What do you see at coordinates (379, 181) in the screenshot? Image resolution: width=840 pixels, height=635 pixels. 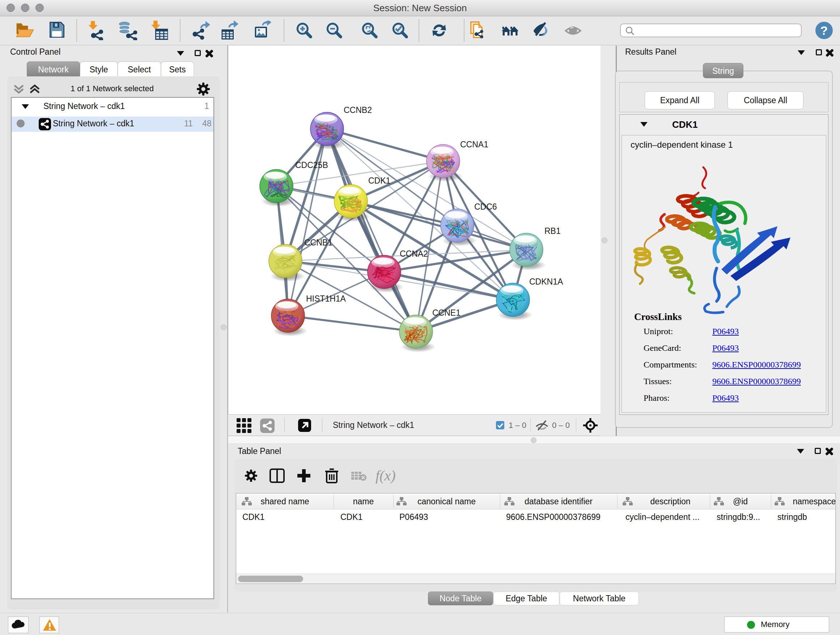 I see `svg-text: CDK1` at bounding box center [379, 181].